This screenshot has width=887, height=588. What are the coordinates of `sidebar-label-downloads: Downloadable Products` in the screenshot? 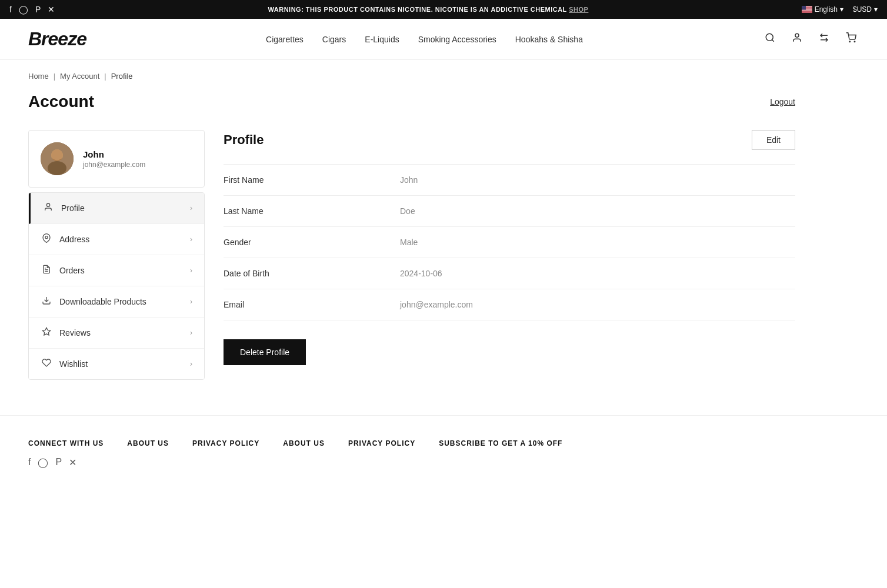 It's located at (103, 302).